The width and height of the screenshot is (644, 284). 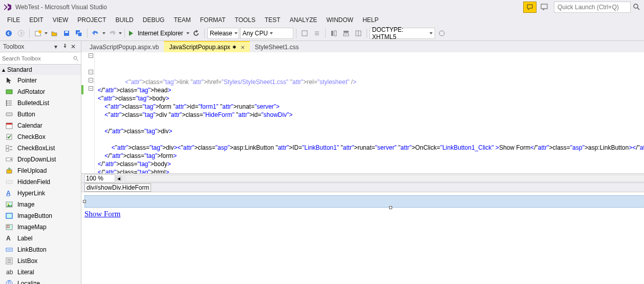 What do you see at coordinates (161, 33) in the screenshot?
I see `run-target-label: Internet Explorer` at bounding box center [161, 33].